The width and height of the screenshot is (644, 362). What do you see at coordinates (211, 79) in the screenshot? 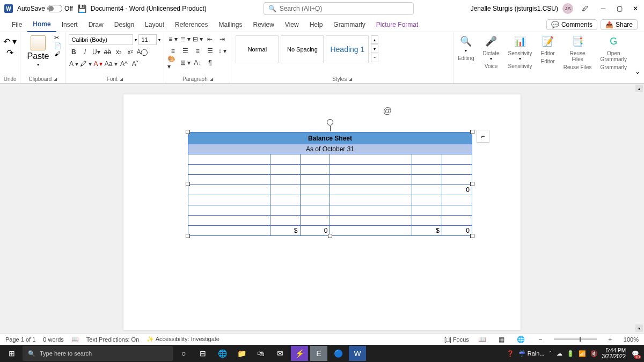
I see `paragraph-launcher: ◢` at bounding box center [211, 79].